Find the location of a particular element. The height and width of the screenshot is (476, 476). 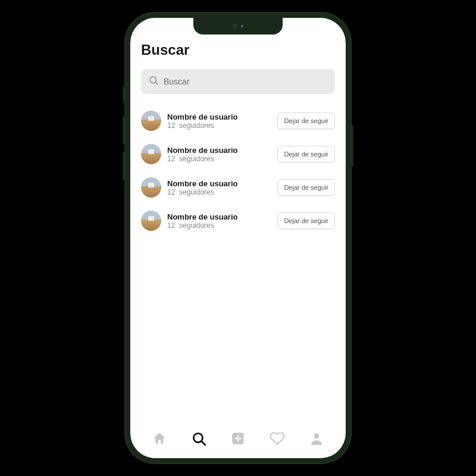

heart-icon is located at coordinates (277, 440).